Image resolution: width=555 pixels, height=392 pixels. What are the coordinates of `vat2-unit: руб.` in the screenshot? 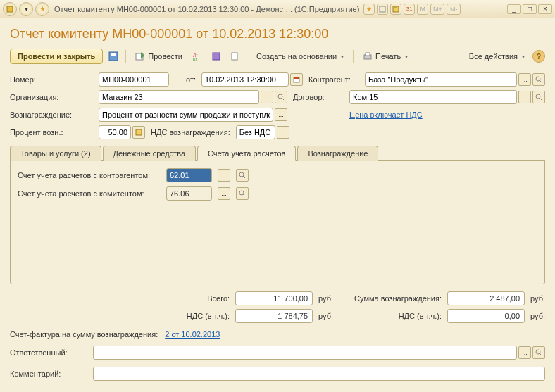 It's located at (538, 316).